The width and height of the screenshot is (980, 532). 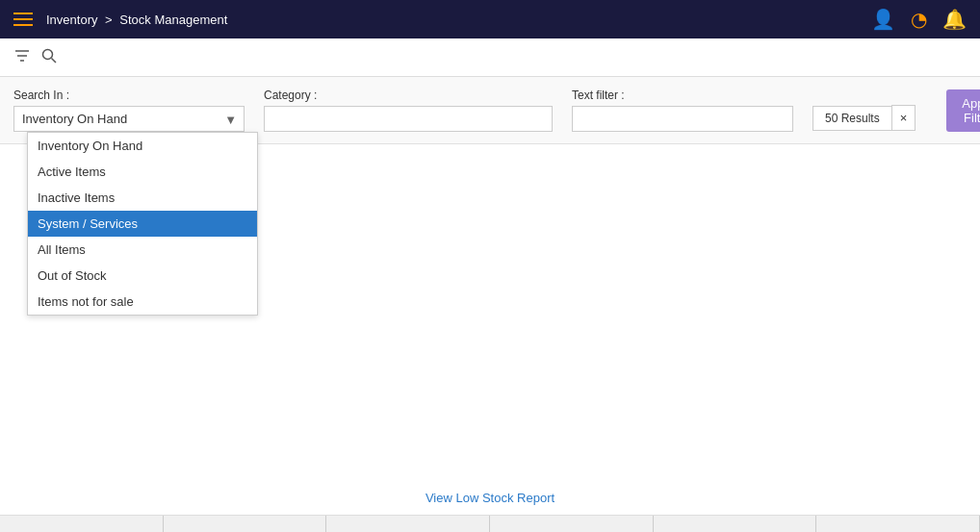 What do you see at coordinates (142, 275) in the screenshot?
I see `dropdown-item-out-of-stock: Out of Stock` at bounding box center [142, 275].